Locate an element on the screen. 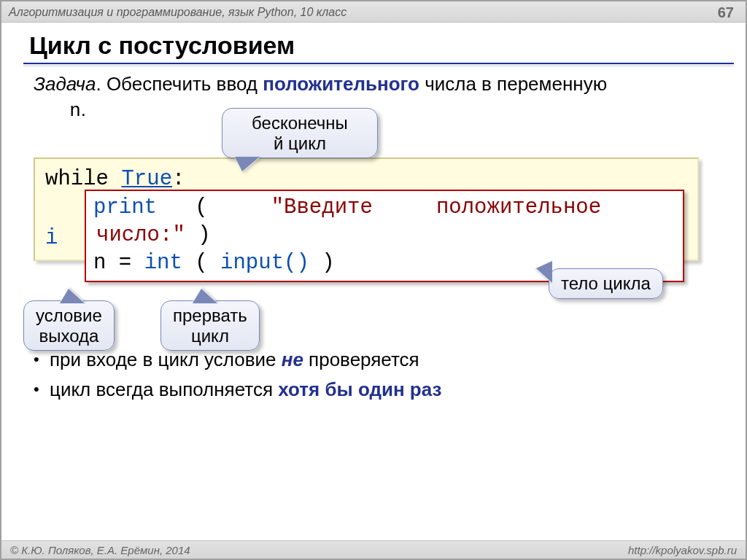 This screenshot has height=560, width=747. header-bar: Алгоритмизация и программирование, язык … is located at coordinates (374, 12).